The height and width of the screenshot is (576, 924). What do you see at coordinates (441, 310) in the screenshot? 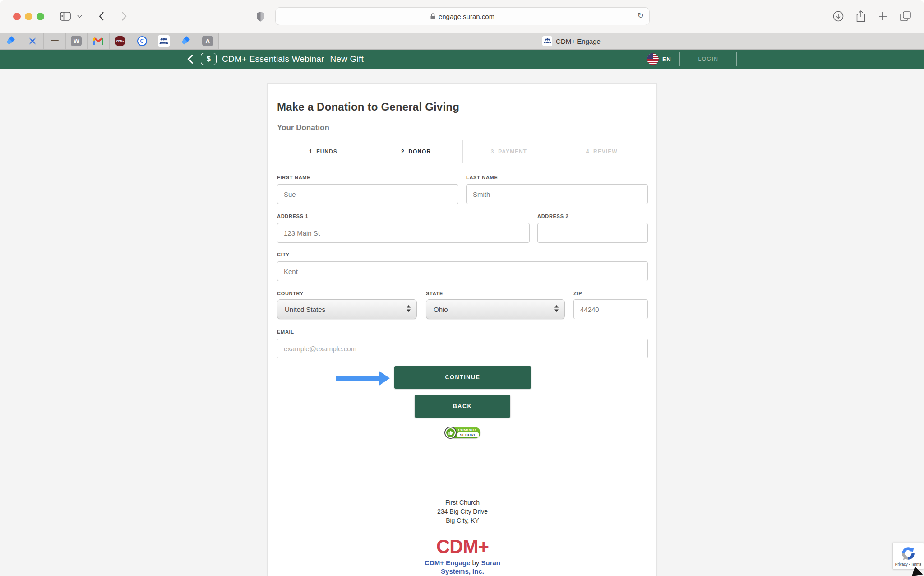
I see `state-value: Ohio` at bounding box center [441, 310].